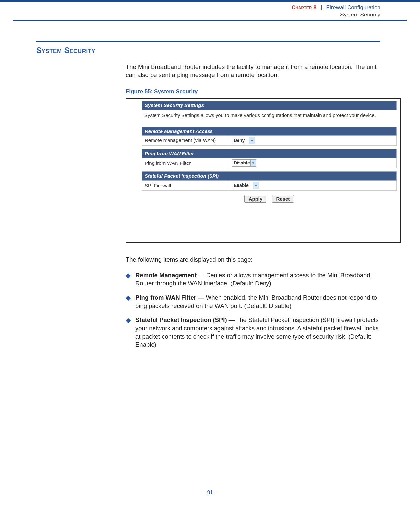 The width and height of the screenshot is (420, 505). Describe the element at coordinates (258, 333) in the screenshot. I see `bullet-text: Stateful Packet Inspection (SPI) — The S…` at that location.